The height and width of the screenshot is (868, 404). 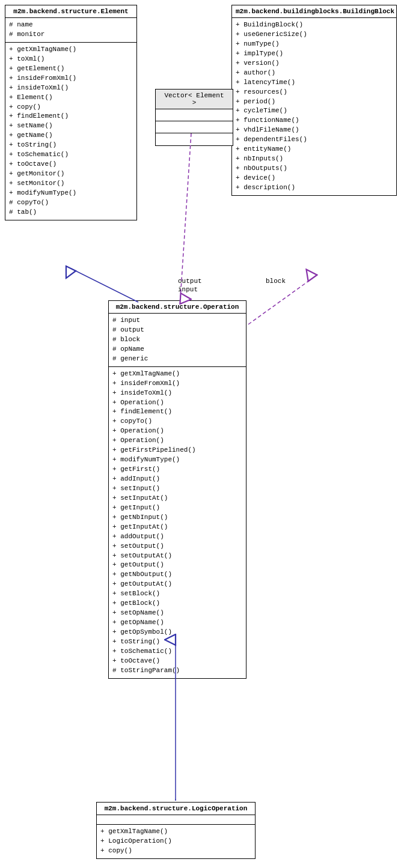 What do you see at coordinates (275, 281) in the screenshot?
I see `block-label: block` at bounding box center [275, 281].